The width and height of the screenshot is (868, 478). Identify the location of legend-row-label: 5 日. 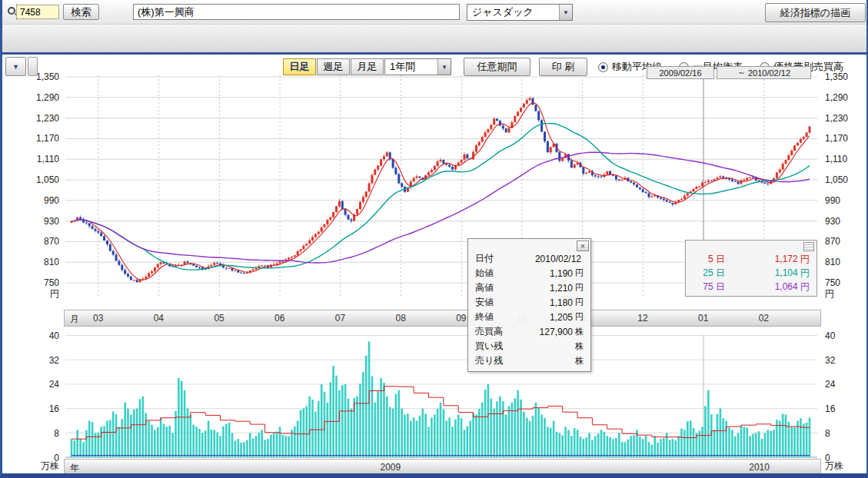
(709, 260).